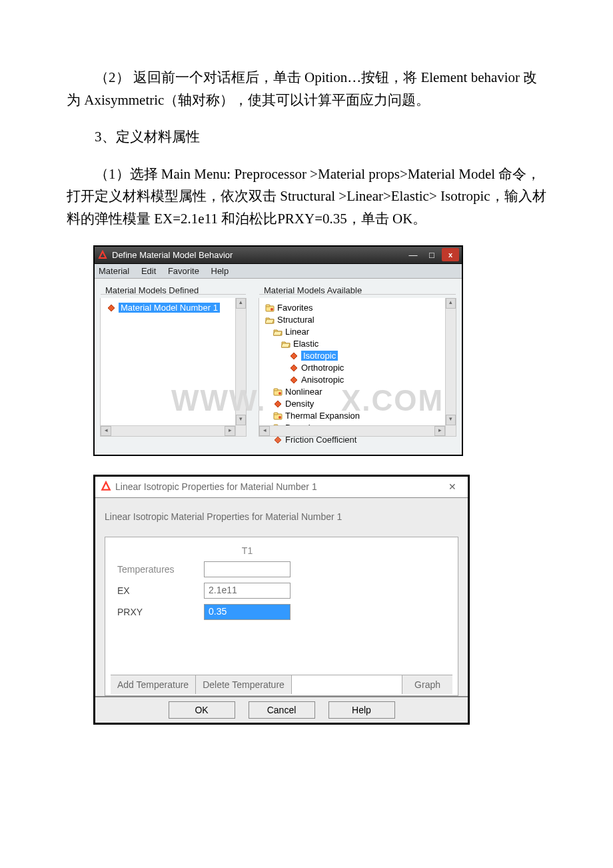 The height and width of the screenshot is (868, 613). I want to click on window-title: Define Material Model Behavior, so click(259, 255).